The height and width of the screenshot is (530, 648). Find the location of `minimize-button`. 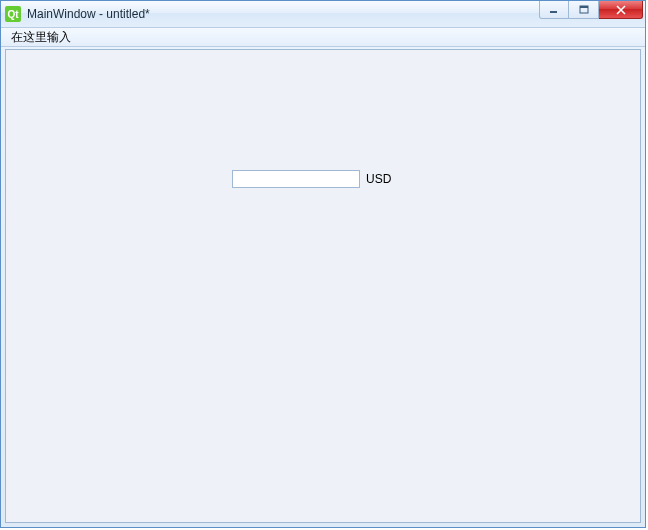

minimize-button is located at coordinates (554, 10).